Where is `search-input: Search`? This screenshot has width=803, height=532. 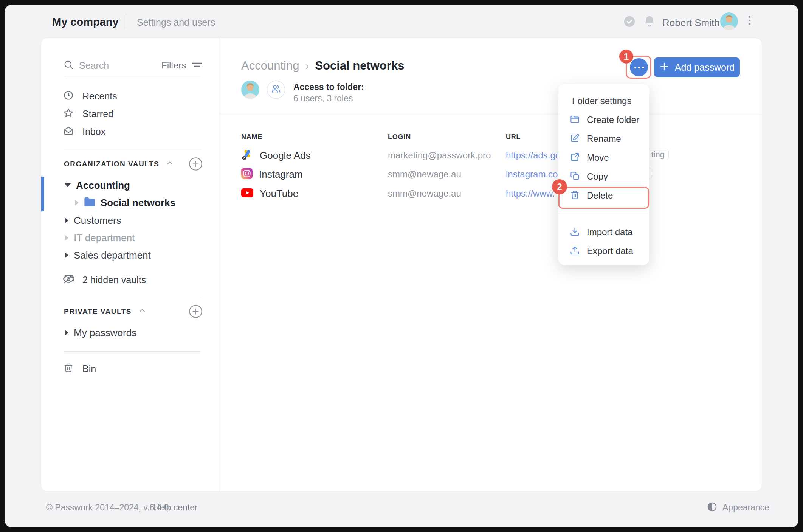 search-input: Search is located at coordinates (86, 65).